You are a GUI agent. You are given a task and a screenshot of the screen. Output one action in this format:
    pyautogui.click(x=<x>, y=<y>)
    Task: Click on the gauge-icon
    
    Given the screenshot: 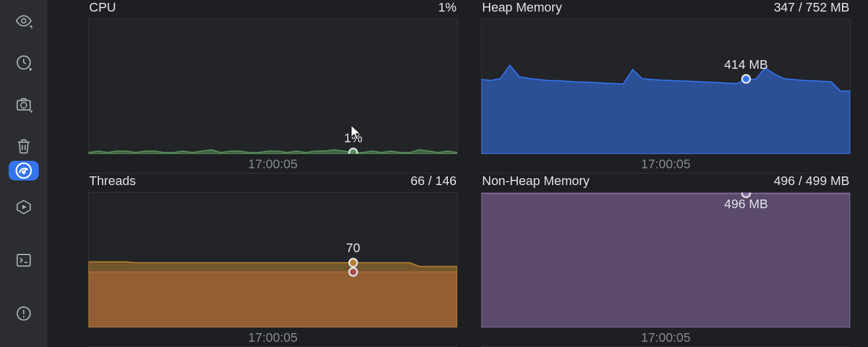 What is the action you would take?
    pyautogui.click(x=24, y=171)
    